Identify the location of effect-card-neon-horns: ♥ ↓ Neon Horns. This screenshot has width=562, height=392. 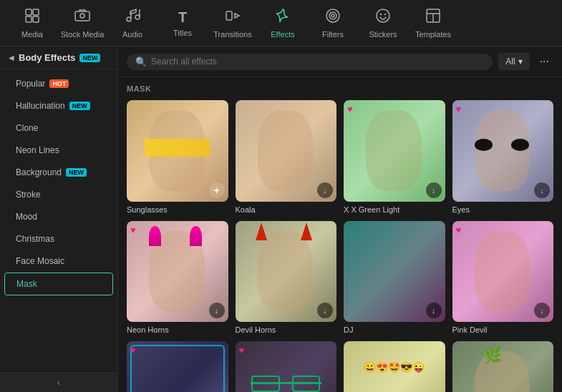
(178, 278).